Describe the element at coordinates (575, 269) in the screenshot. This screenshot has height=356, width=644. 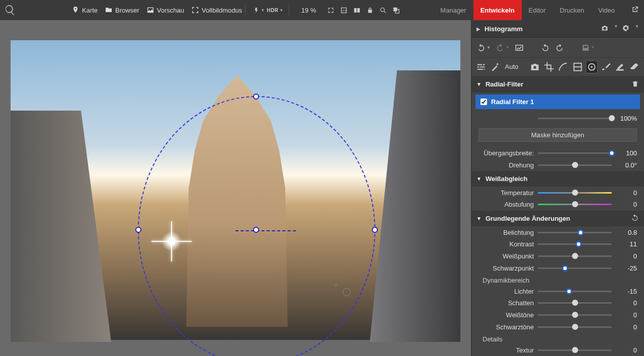
I see `blackpoint-slider` at that location.